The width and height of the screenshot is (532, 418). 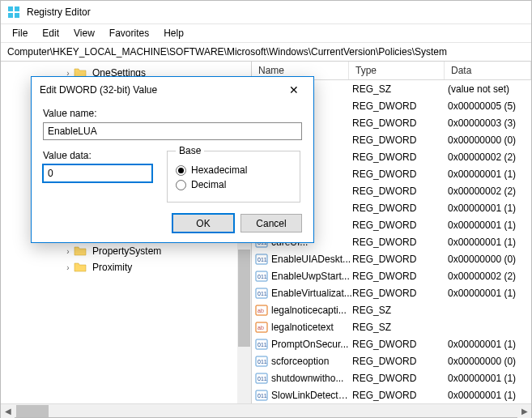 I want to click on value-name: EnableVirtualizat..., so click(x=312, y=293).